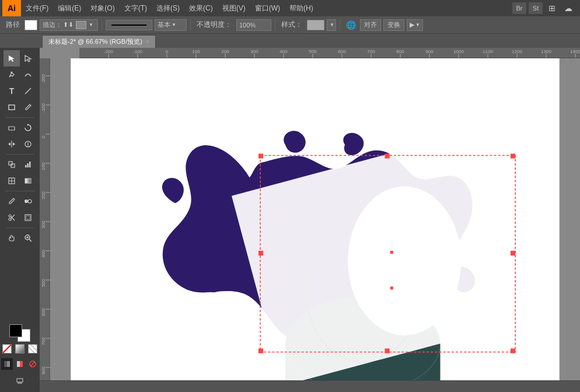 Image resolution: width=580 pixels, height=392 pixels. Describe the element at coordinates (45, 225) in the screenshot. I see `ruler-left-svg: -200 -100 0 100 200 300 400 500 600 700` at that location.